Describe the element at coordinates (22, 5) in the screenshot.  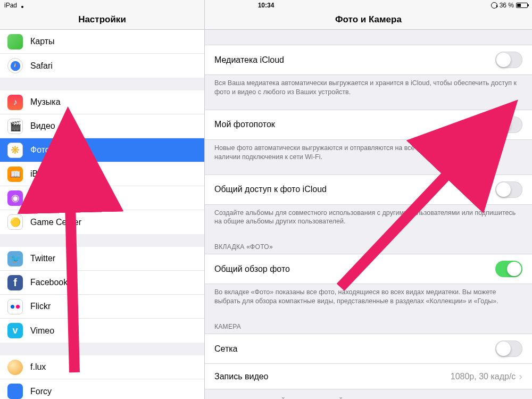
I see `wifi-icon` at that location.